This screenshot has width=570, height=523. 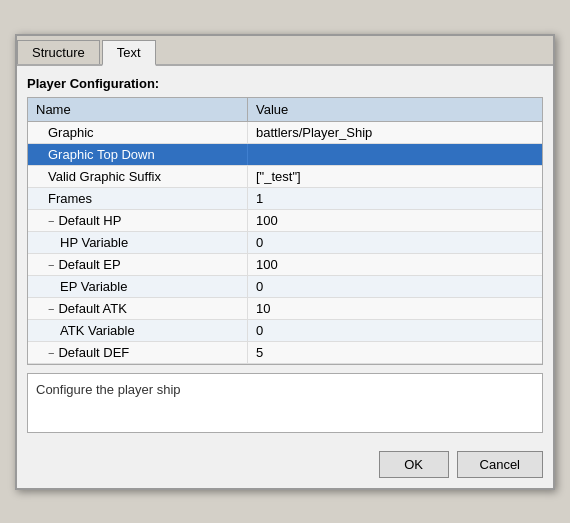 What do you see at coordinates (285, 466) in the screenshot?
I see `button-row: OK Cancel` at bounding box center [285, 466].